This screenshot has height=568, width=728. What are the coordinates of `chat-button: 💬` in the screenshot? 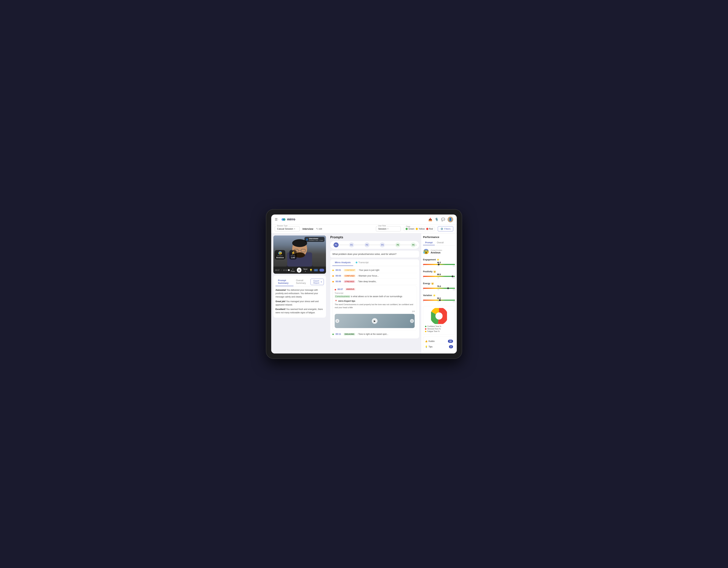 It's located at (443, 219).